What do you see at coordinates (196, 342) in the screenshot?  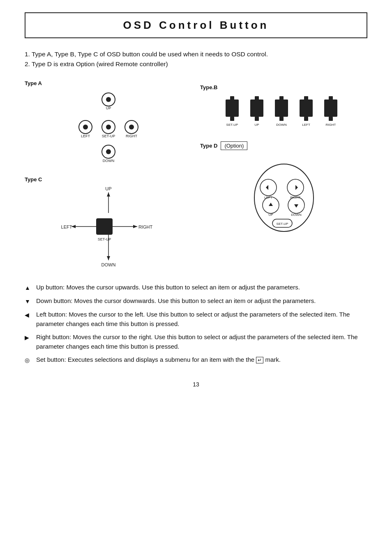 I see `bullet-right: ▶ Right button: Moves the cursor to the …` at bounding box center [196, 342].